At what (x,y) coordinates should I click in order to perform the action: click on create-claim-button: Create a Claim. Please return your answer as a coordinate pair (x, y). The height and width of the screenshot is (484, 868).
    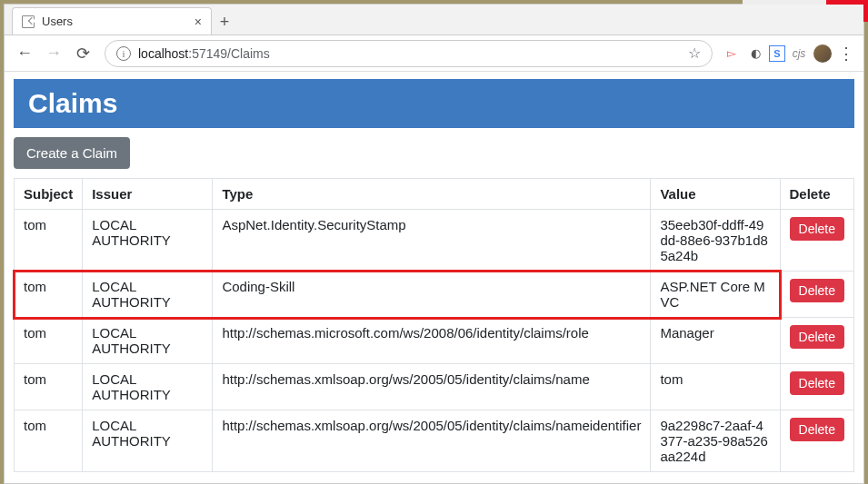
    Looking at the image, I should click on (72, 153).